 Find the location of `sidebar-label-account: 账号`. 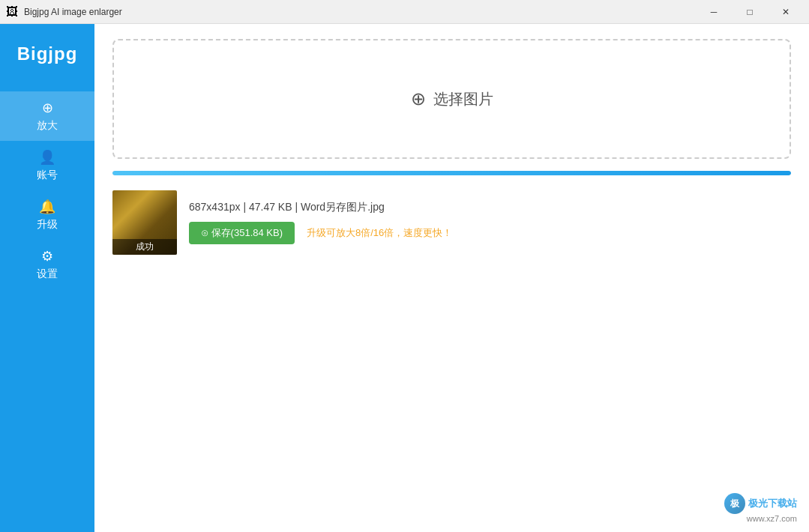

sidebar-label-account: 账号 is located at coordinates (47, 175).